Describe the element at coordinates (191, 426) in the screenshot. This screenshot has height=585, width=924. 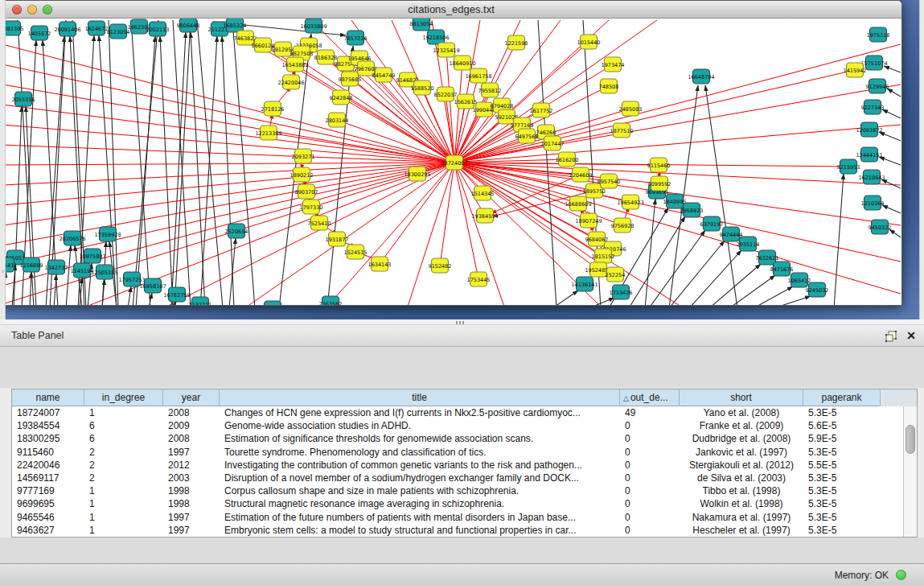
I see `cell-year: 2009` at that location.